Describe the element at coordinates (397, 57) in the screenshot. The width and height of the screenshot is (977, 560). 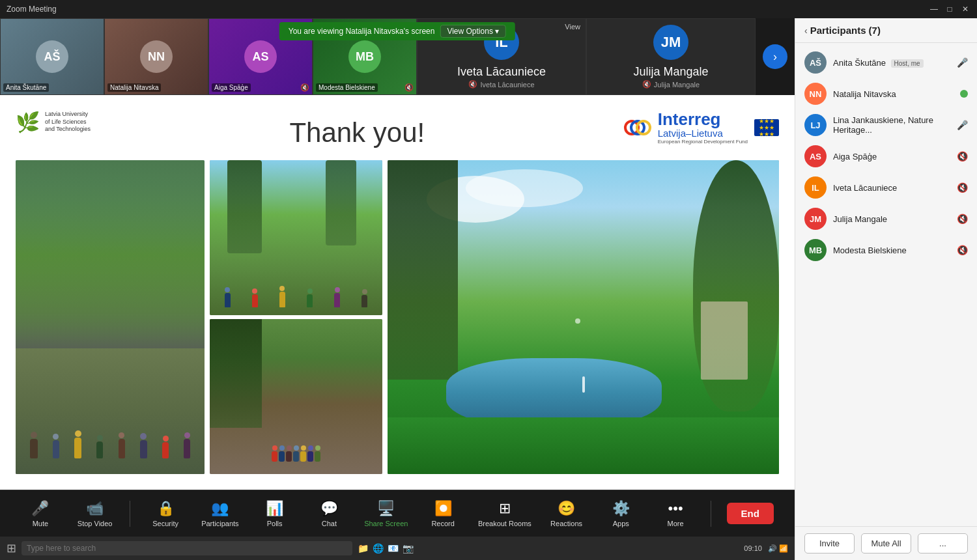
I see `participant-bar: You are viewing Natalija Nitavska's scre…` at that location.